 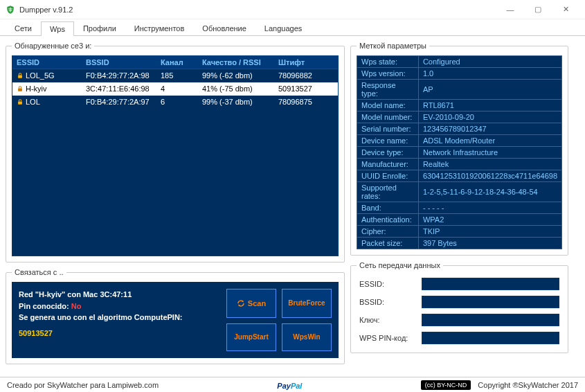 What do you see at coordinates (538, 10) in the screenshot?
I see `maximize-button: ▢` at bounding box center [538, 10].